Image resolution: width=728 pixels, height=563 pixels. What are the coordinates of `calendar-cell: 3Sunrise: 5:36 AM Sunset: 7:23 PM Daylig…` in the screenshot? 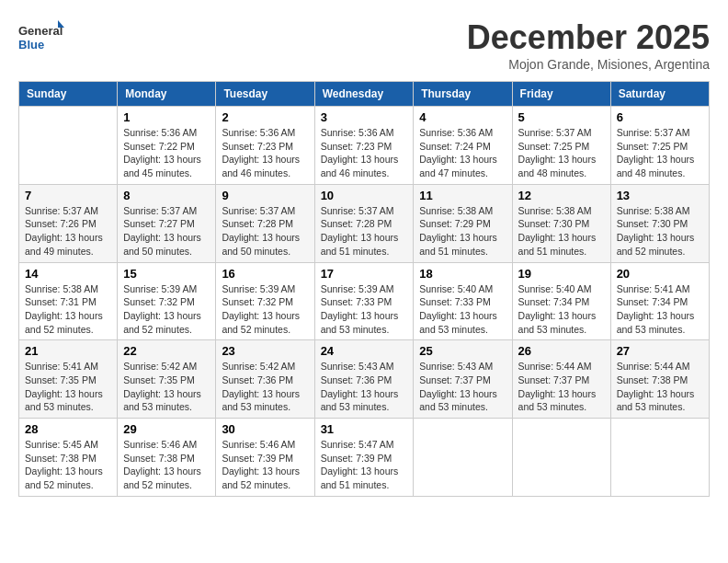 It's located at (364, 145).